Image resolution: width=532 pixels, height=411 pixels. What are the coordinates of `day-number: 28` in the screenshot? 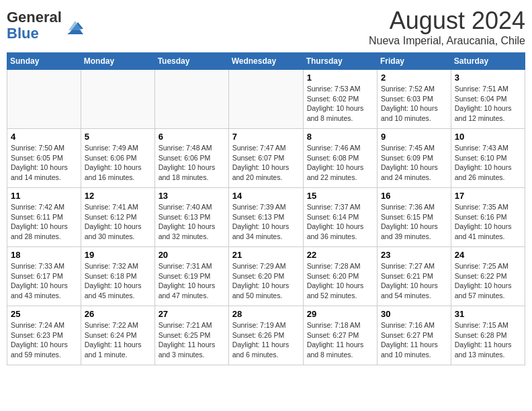 It's located at (266, 314).